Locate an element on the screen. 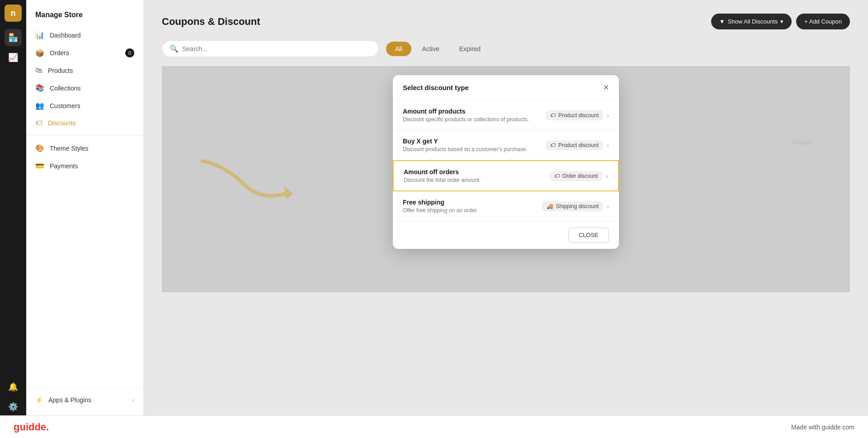 This screenshot has width=868, height=438. product-discount-badge-2: 🏷 Product discount is located at coordinates (574, 145).